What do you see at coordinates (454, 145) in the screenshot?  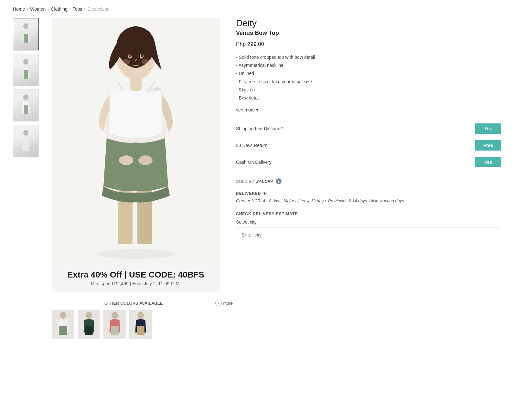 I see `badge-value-return: Free` at bounding box center [454, 145].